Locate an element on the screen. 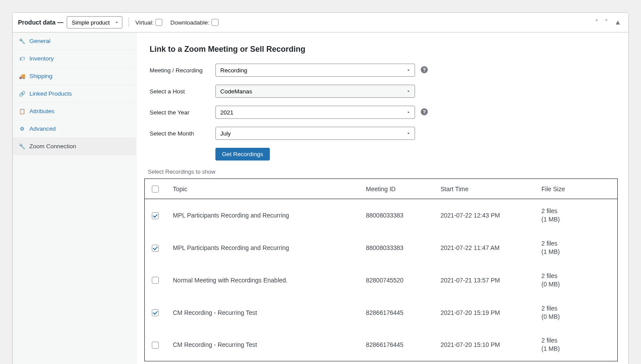 Image resolution: width=641 pixels, height=364 pixels. cell-start-time: 2021-07-22 11:47 AM is located at coordinates (484, 248).